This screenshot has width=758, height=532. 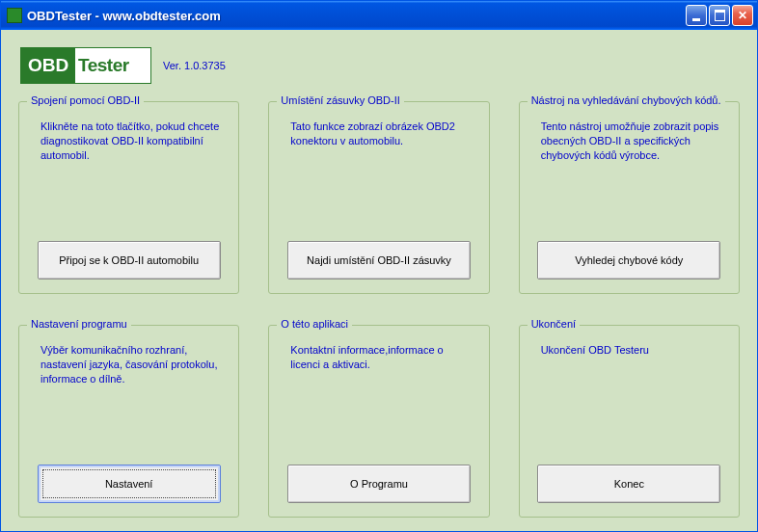 What do you see at coordinates (719, 15) in the screenshot?
I see `window-controls` at bounding box center [719, 15].